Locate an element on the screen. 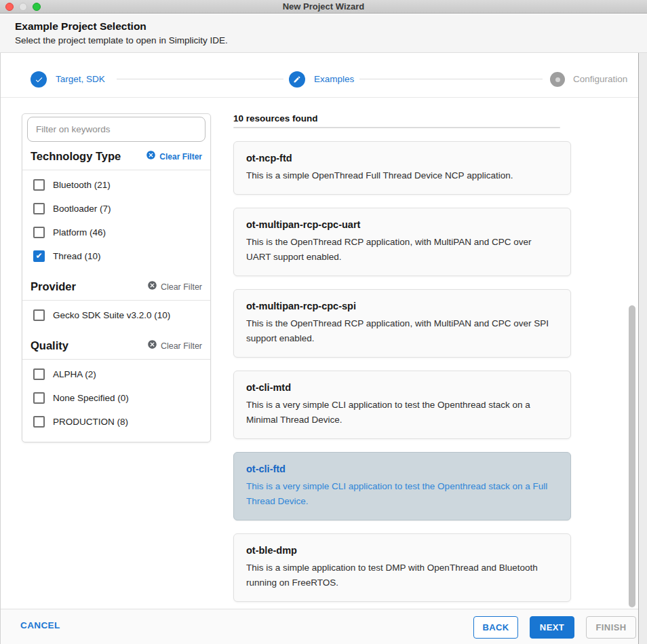 The image size is (647, 644). results-scrollbar-thumb is located at coordinates (632, 456).